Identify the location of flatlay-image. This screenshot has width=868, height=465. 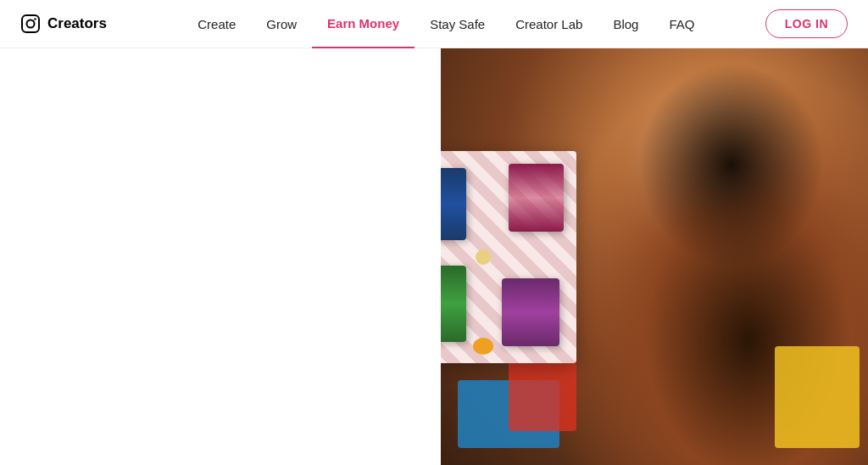
(509, 257).